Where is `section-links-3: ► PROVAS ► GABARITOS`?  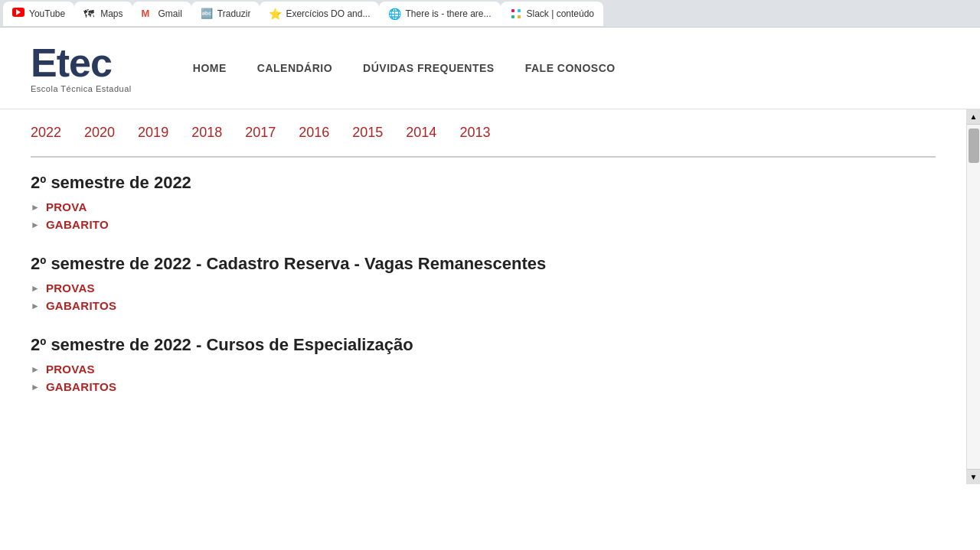
section-links-3: ► PROVAS ► GABARITOS is located at coordinates (483, 378).